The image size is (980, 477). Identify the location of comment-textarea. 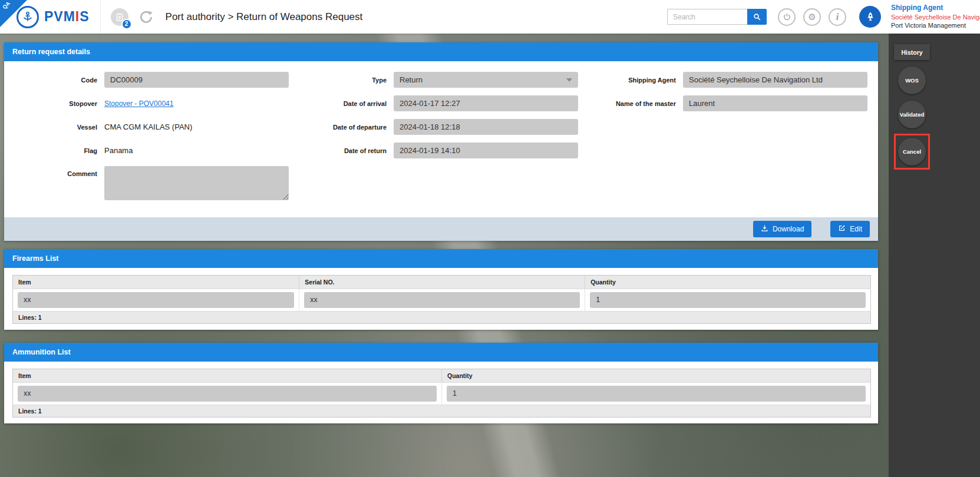
(197, 183).